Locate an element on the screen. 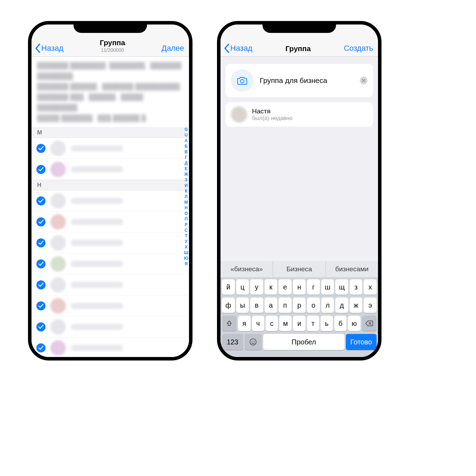 The image size is (476, 476). member-row: Настя был(а) недавно is located at coordinates (299, 114).